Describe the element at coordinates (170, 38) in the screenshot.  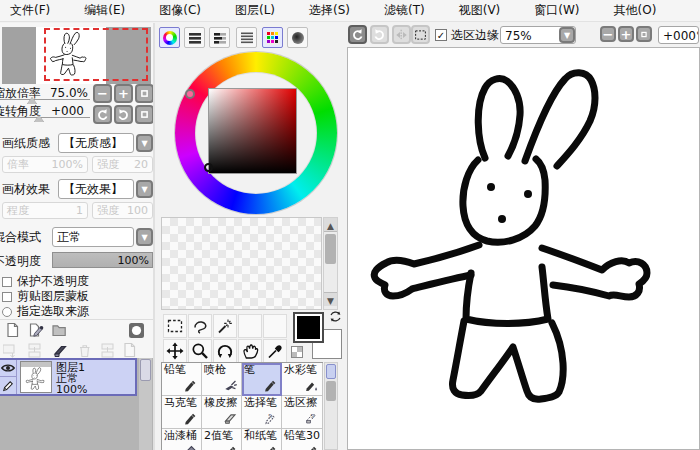
I see `tab-color-wheel` at that location.